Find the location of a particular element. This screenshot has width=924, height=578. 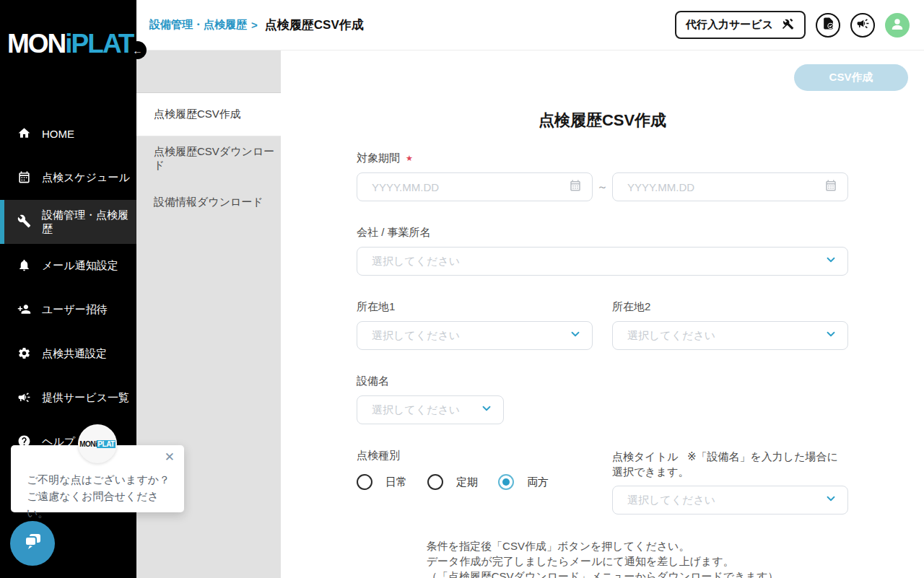

sidebar-item-common-settings: 点検共通設定 is located at coordinates (68, 354).